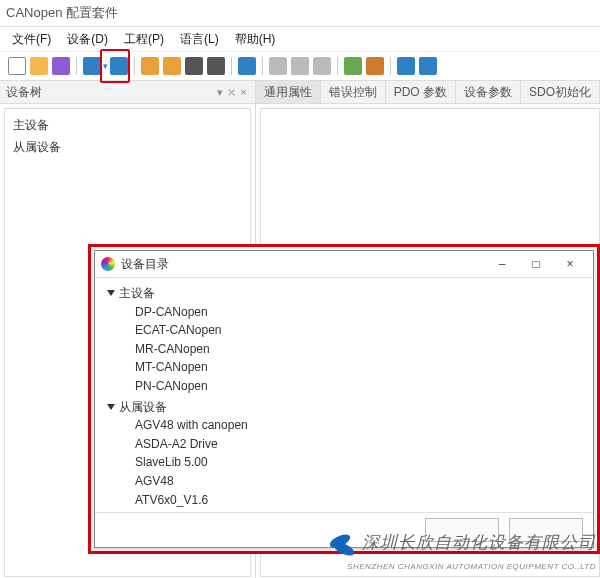 The image size is (600, 578). What do you see at coordinates (303, 264) in the screenshot?
I see `dialog-title: 设备目录` at bounding box center [303, 264].